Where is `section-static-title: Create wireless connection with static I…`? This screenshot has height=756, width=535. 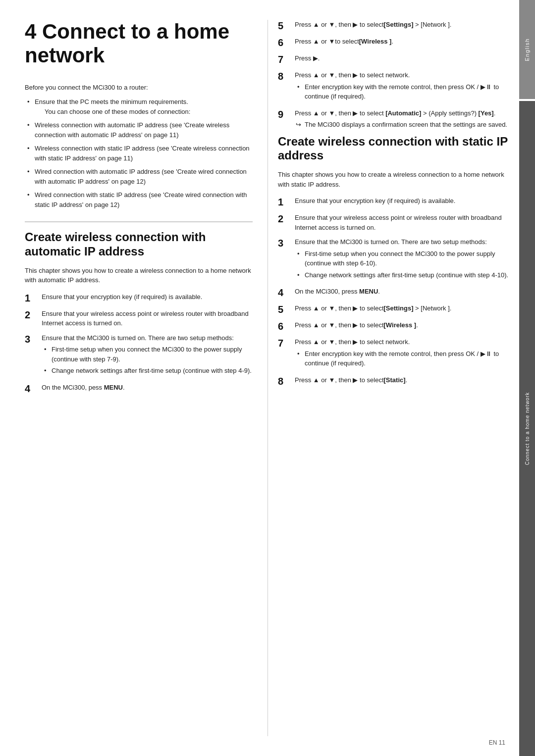 section-static-title: Create wireless connection with static I… is located at coordinates (394, 149).